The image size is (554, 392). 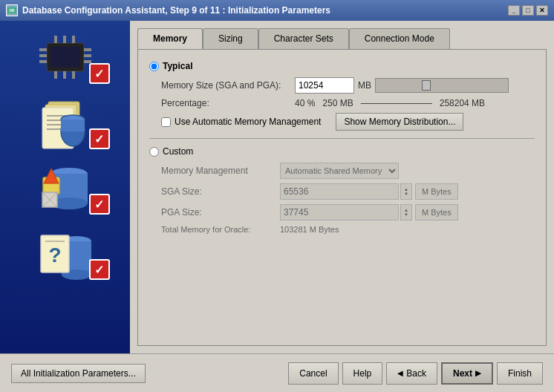 What do you see at coordinates (228, 85) in the screenshot?
I see `memory-size-label: Memory Size (SGA and PGA):` at bounding box center [228, 85].